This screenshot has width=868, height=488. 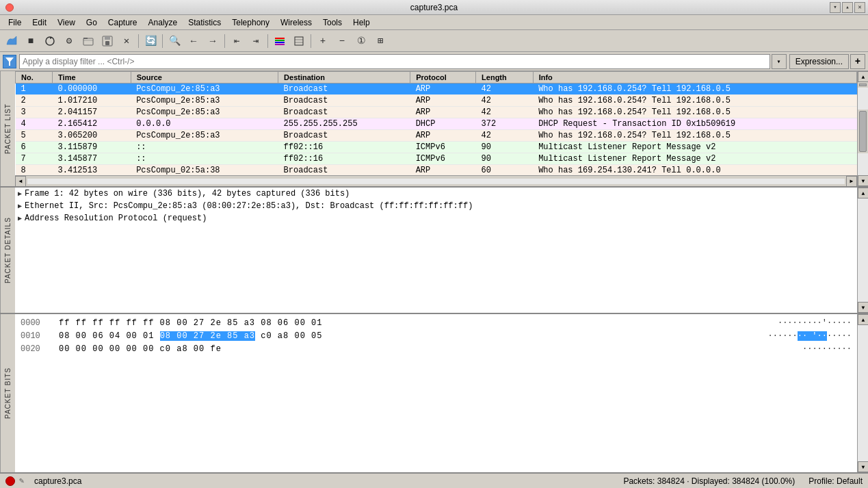 What do you see at coordinates (860, 8) in the screenshot?
I see `close-button: ✕` at bounding box center [860, 8].